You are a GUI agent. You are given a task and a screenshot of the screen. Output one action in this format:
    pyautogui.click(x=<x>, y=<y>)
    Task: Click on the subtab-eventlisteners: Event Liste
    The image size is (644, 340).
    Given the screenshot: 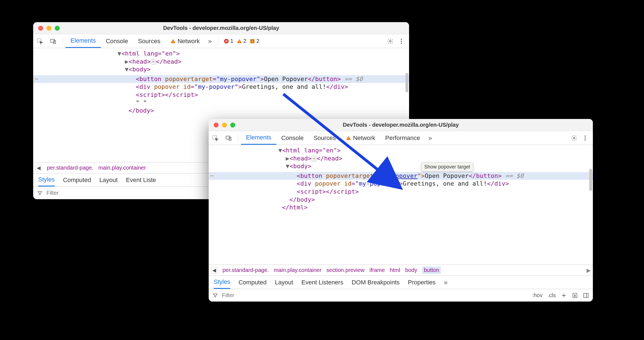 What is the action you would take?
    pyautogui.click(x=141, y=180)
    